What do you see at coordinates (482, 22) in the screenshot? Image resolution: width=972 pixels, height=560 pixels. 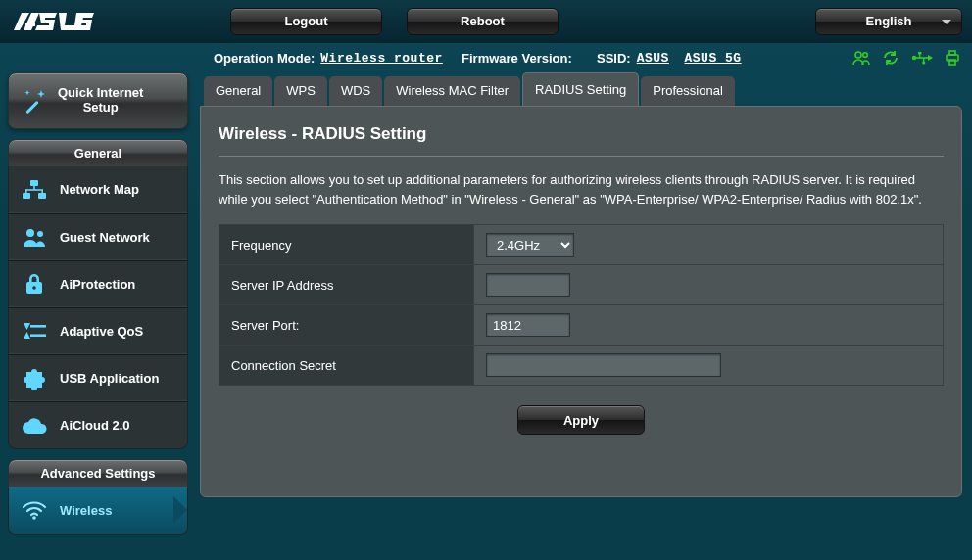 I see `reboot-button: Reboot` at bounding box center [482, 22].